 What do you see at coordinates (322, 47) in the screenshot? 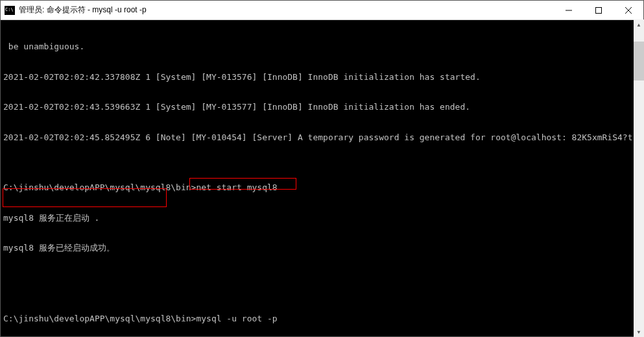
I see `terminal-line: be unambiguous.` at bounding box center [322, 47].